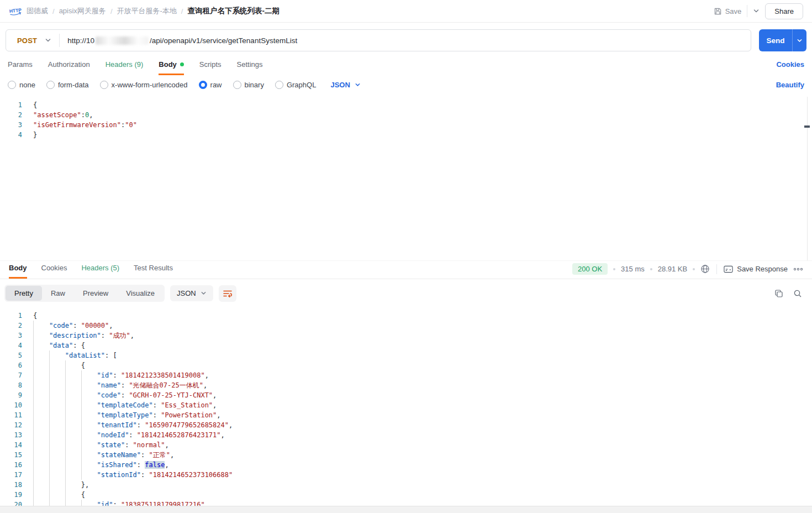 Image resolution: width=812 pixels, height=513 pixels. Describe the element at coordinates (406, 336) in the screenshot. I see `code-line: 3"description": "成功",` at that location.